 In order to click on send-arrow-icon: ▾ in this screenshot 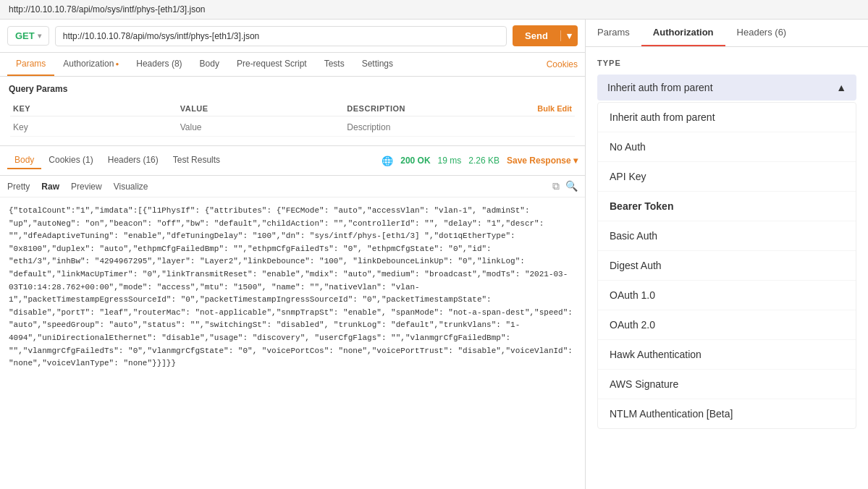, I will do `click(569, 36)`.